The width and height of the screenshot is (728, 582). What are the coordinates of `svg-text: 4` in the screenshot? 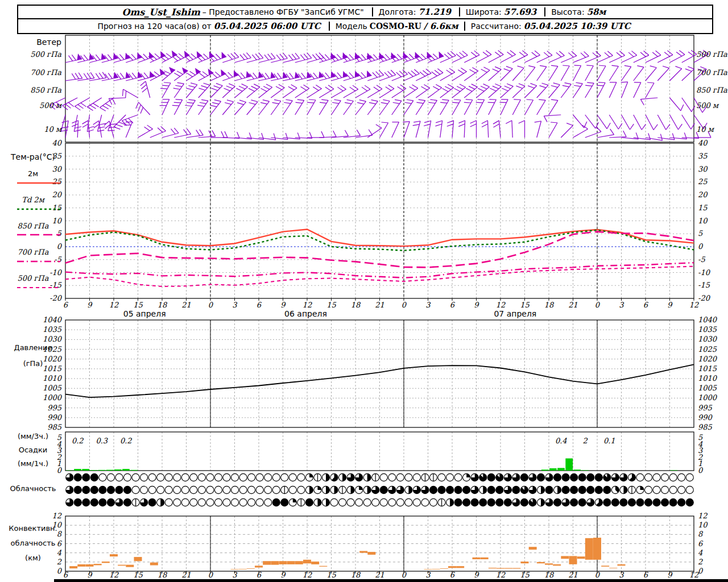 It's located at (701, 552).